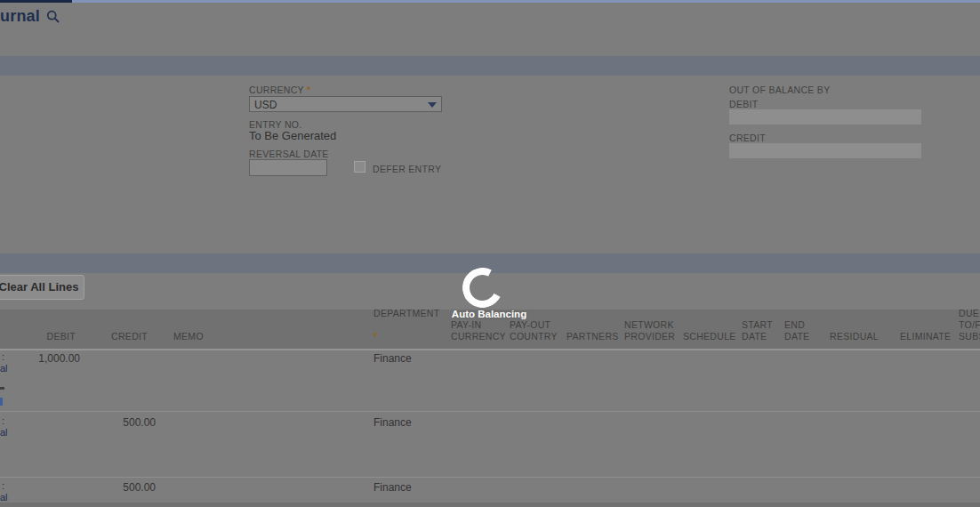 The width and height of the screenshot is (980, 507). Describe the element at coordinates (489, 314) in the screenshot. I see `loading-message: Auto Balancing` at that location.